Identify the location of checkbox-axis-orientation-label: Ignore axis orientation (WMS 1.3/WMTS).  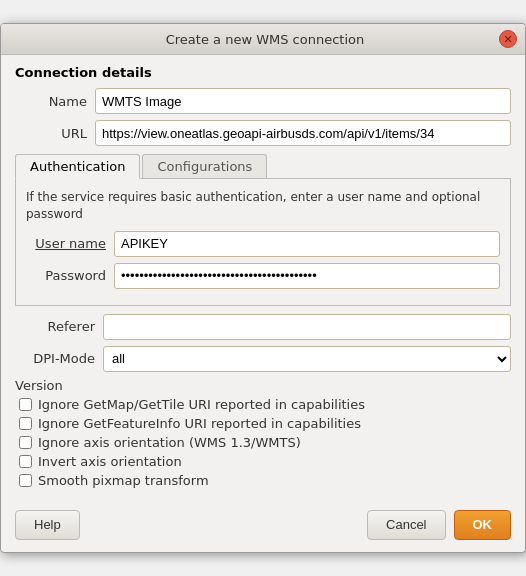
(170, 442).